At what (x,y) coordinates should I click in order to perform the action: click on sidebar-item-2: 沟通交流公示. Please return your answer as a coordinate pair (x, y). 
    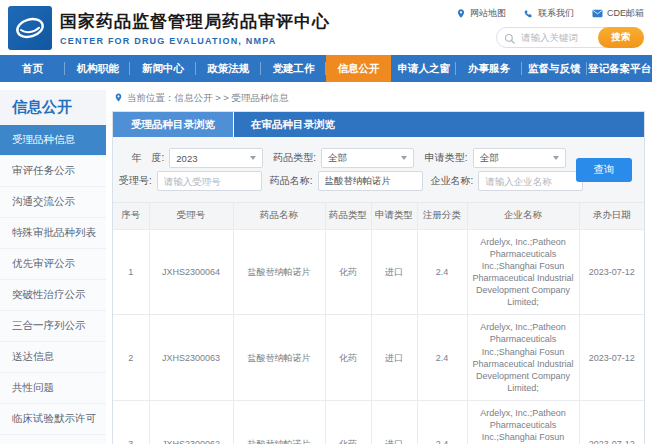
    Looking at the image, I should click on (53, 202).